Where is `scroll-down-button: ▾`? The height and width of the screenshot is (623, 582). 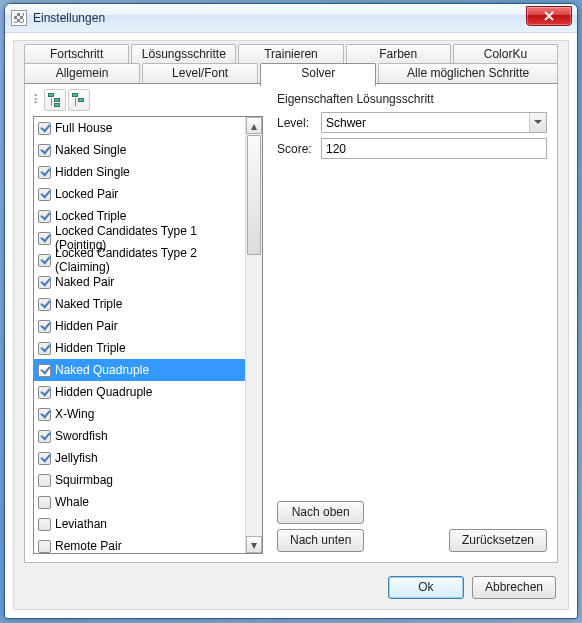
scroll-down-button: ▾ is located at coordinates (254, 544).